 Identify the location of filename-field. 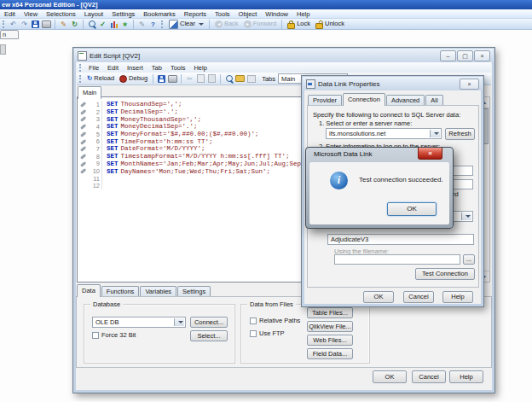
(397, 259).